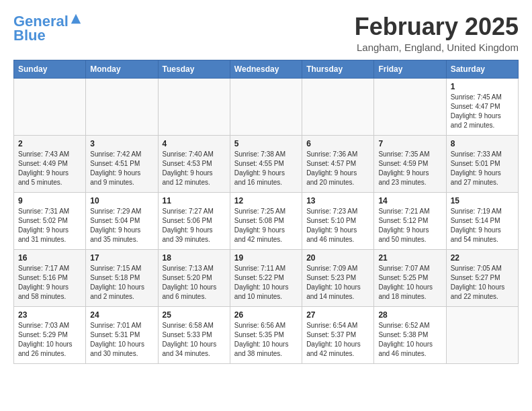 Image resolution: width=532 pixels, height=411 pixels. Describe the element at coordinates (266, 164) in the screenshot. I see `calendar-week-2: 2Sunrise: 7:43 AMSunset: 4:49 PMDaylight…` at that location.